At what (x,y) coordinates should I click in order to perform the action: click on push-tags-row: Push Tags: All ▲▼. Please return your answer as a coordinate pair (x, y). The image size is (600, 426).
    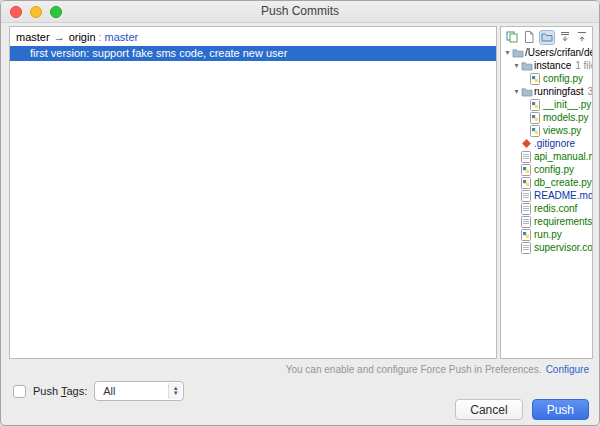
    Looking at the image, I should click on (98, 391).